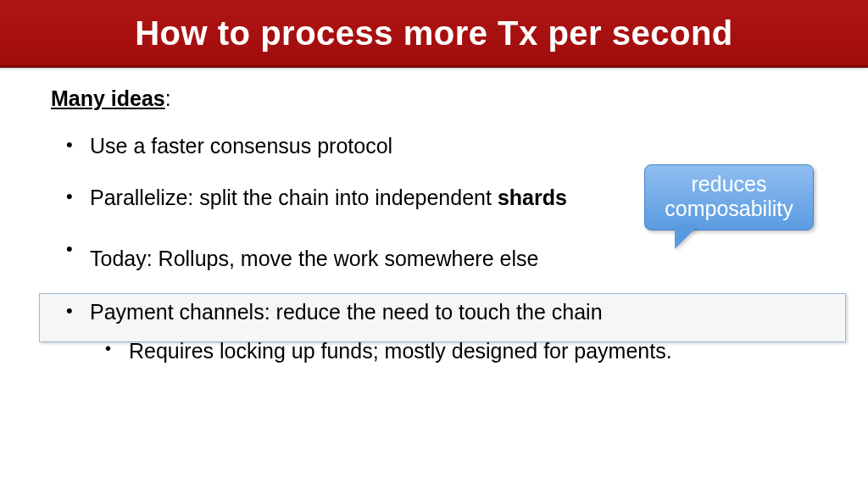 The width and height of the screenshot is (868, 488). Describe the element at coordinates (729, 208) in the screenshot. I see `callout-line2: composability` at that location.